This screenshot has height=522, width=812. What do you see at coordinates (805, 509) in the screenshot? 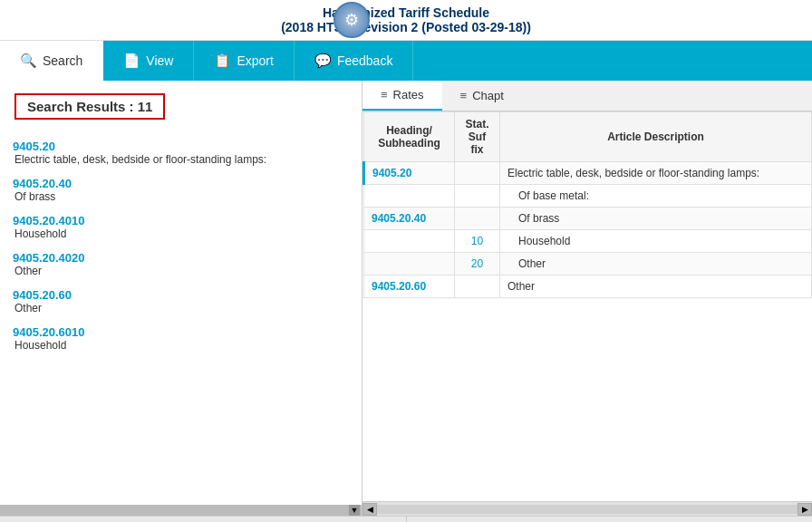
I see `scroll-right-btn: ▶` at bounding box center [805, 509].